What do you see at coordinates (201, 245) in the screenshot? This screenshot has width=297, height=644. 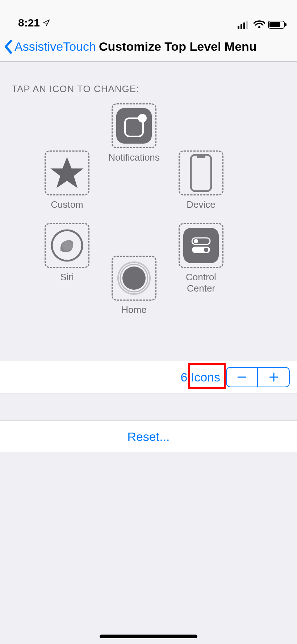 I see `control-center-icon` at bounding box center [201, 245].